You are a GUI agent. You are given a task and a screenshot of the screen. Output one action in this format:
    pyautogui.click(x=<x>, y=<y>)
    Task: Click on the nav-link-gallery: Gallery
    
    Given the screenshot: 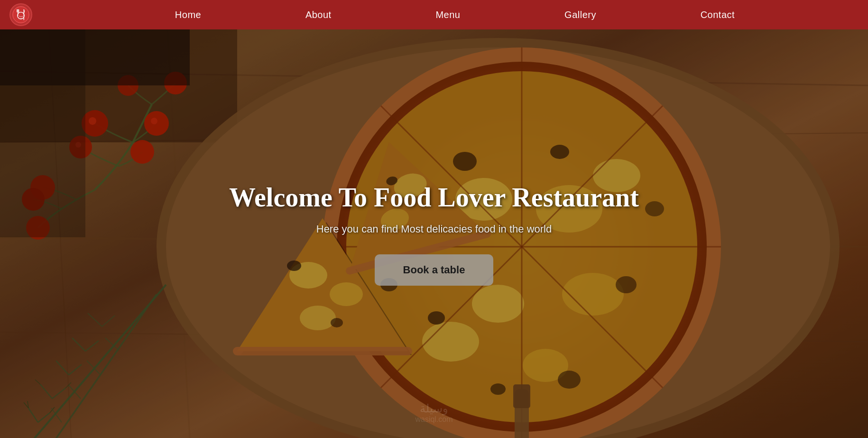 What is the action you would take?
    pyautogui.click(x=581, y=15)
    